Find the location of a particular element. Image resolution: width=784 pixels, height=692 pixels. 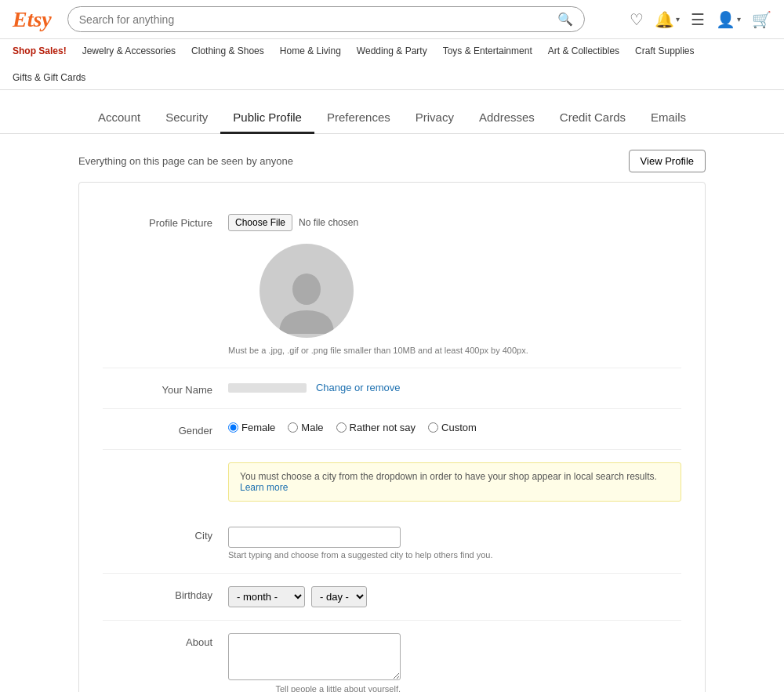

settings-tab-privacy: Privacy is located at coordinates (434, 118).